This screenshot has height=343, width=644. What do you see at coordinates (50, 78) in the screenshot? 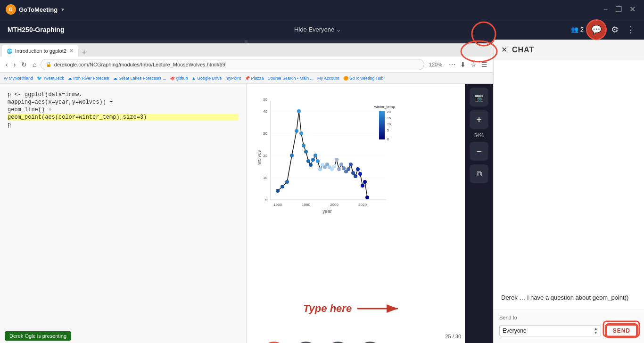
I see `bookmark-tweetdeck: 🐦 TweetDeck` at bounding box center [50, 78].